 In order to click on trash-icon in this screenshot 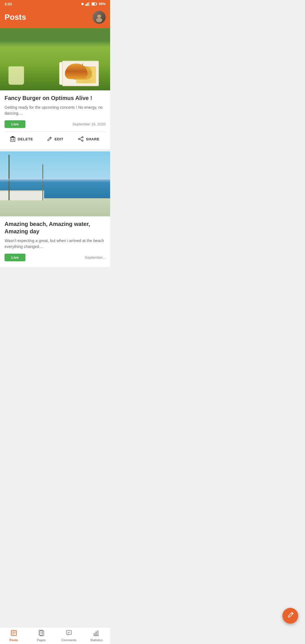, I will do `click(13, 139)`.